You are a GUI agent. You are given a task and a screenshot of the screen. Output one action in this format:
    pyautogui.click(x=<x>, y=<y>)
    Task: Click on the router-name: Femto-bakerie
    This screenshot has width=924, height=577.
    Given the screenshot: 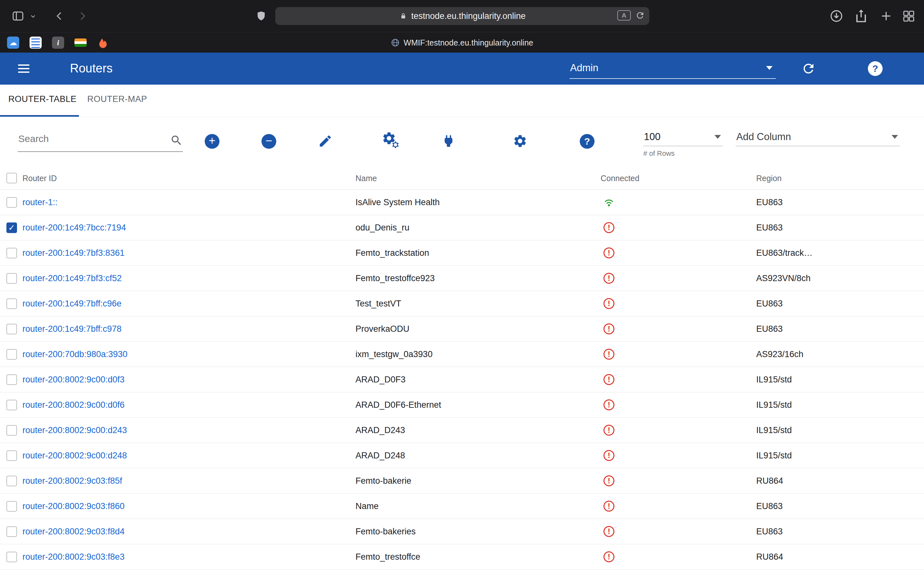 What is the action you would take?
    pyautogui.click(x=383, y=481)
    